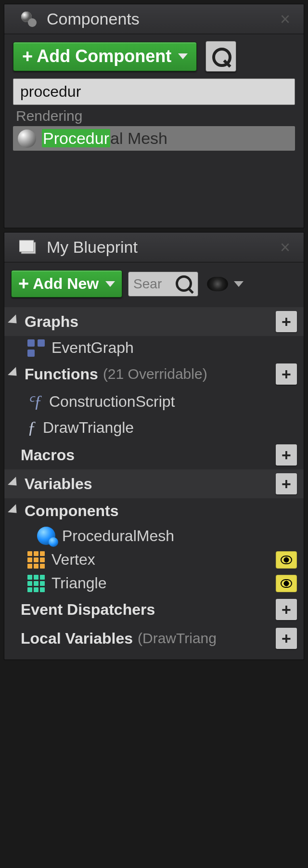  Describe the element at coordinates (29, 247) in the screenshot. I see `blueprint-tab-icon` at that location.